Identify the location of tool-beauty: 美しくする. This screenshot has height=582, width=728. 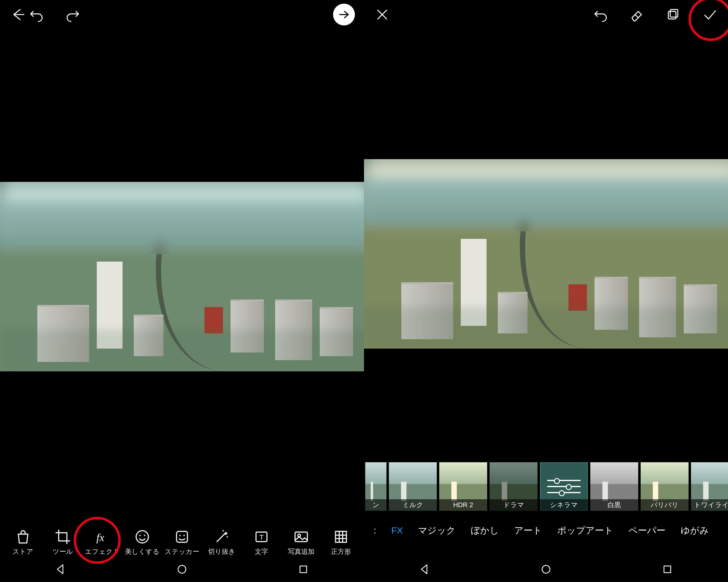
(142, 543).